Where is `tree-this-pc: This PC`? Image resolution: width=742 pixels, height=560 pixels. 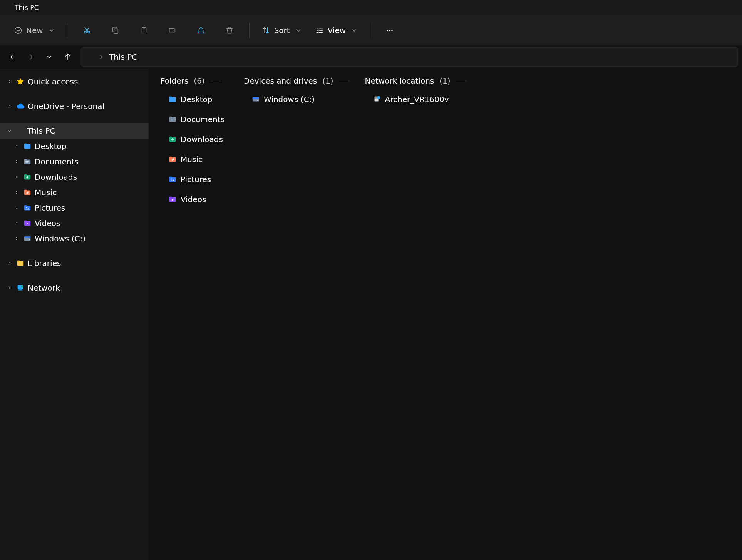 tree-this-pc: This PC is located at coordinates (74, 131).